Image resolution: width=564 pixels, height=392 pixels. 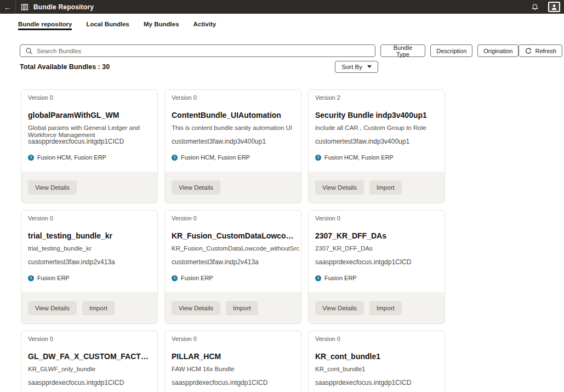 What do you see at coordinates (233, 146) in the screenshot?
I see `bundle-card: Version 0 ContentBundle_UIAutomation Thi…` at bounding box center [233, 146].